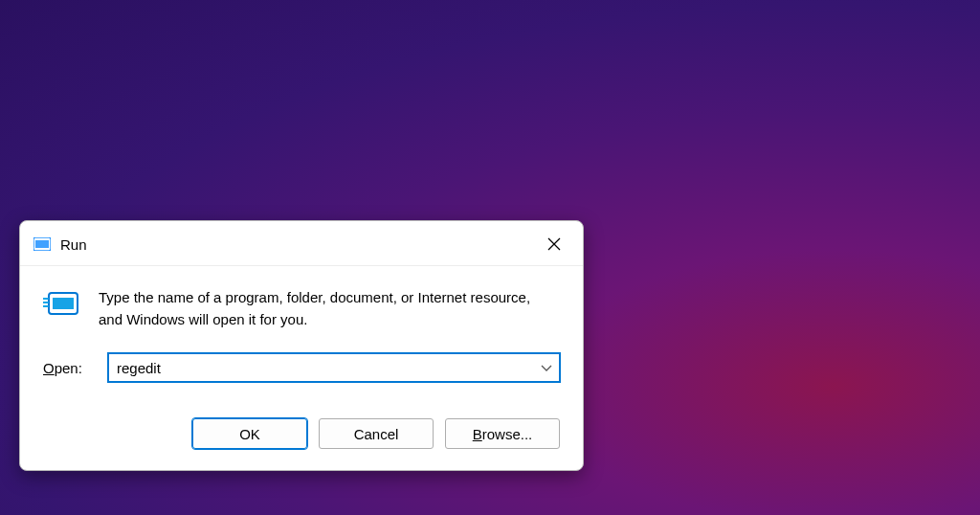  I want to click on titlebar: Run, so click(301, 243).